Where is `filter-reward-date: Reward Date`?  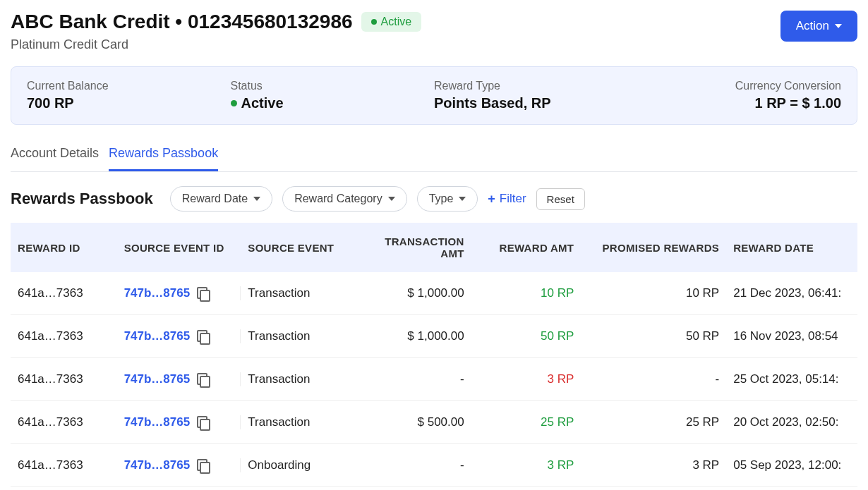
filter-reward-date: Reward Date is located at coordinates (222, 199).